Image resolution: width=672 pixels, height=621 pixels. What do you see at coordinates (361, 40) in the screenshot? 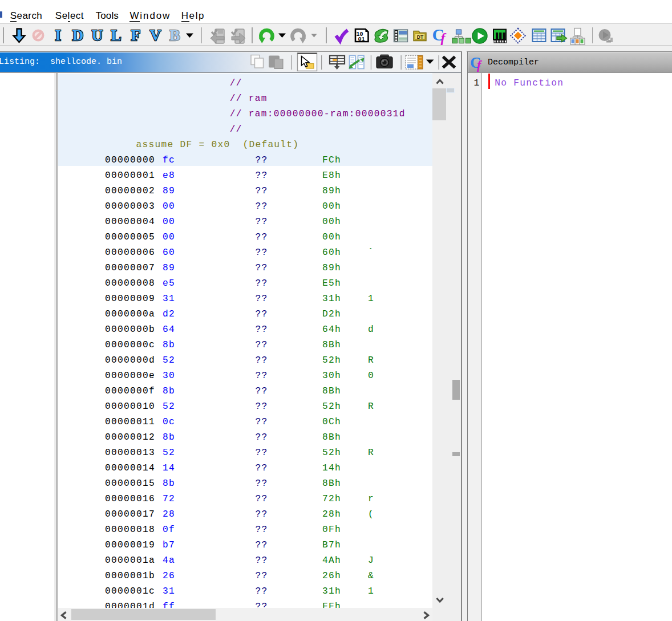
I see `svg-text: 01` at bounding box center [361, 40].